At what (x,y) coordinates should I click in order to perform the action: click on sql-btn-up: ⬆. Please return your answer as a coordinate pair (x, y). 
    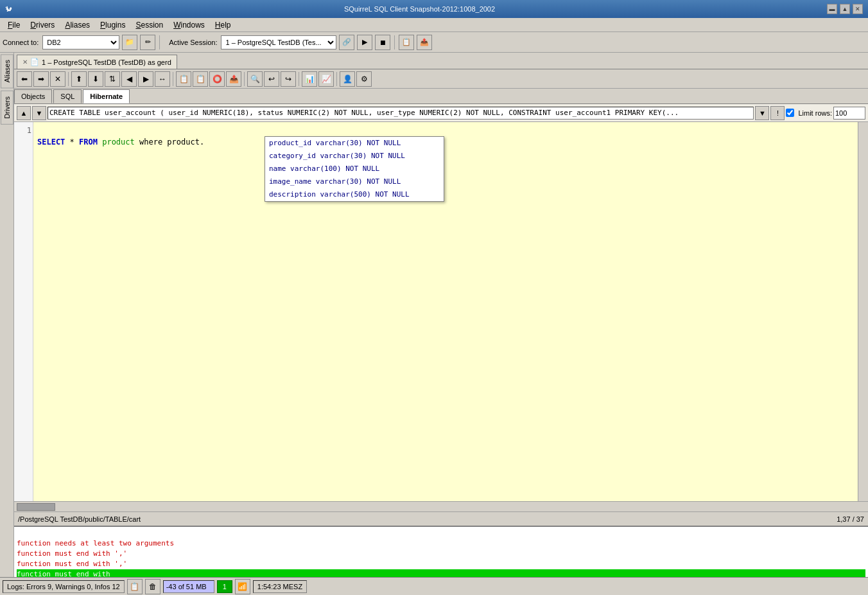
    Looking at the image, I should click on (79, 79).